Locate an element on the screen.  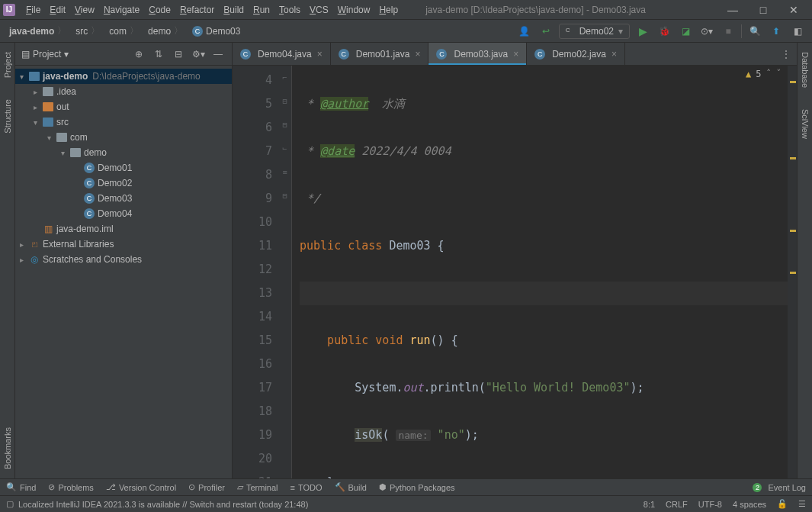
menu-code: Code is located at coordinates (160, 10).